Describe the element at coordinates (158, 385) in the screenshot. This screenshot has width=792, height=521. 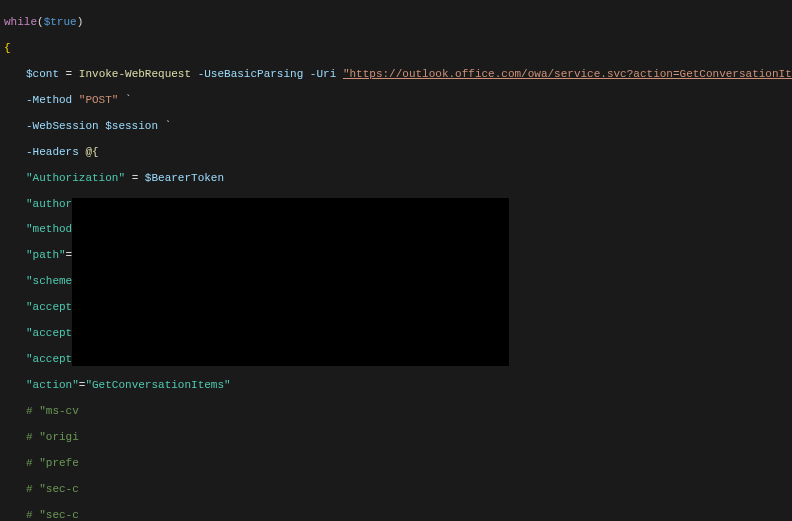
I see `hdr-val-action: "GetConversationItems"` at that location.